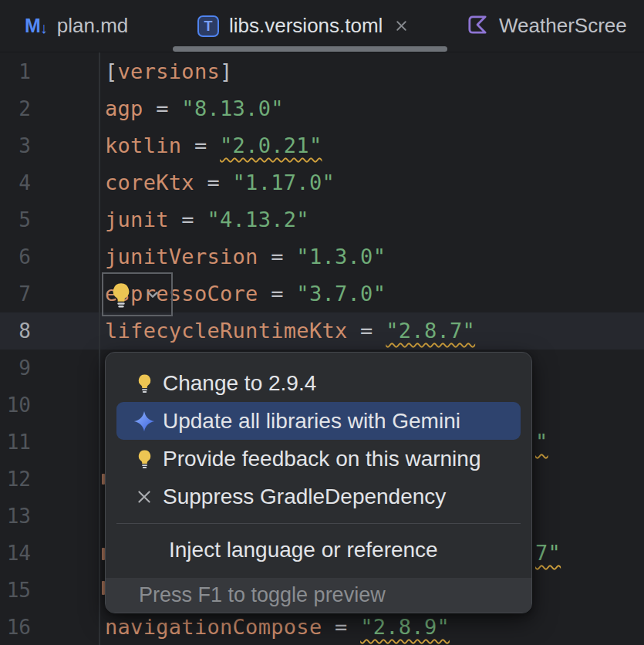 The height and width of the screenshot is (645, 644). I want to click on intention-action-item: Update all libraries with Gemini, so click(319, 421).